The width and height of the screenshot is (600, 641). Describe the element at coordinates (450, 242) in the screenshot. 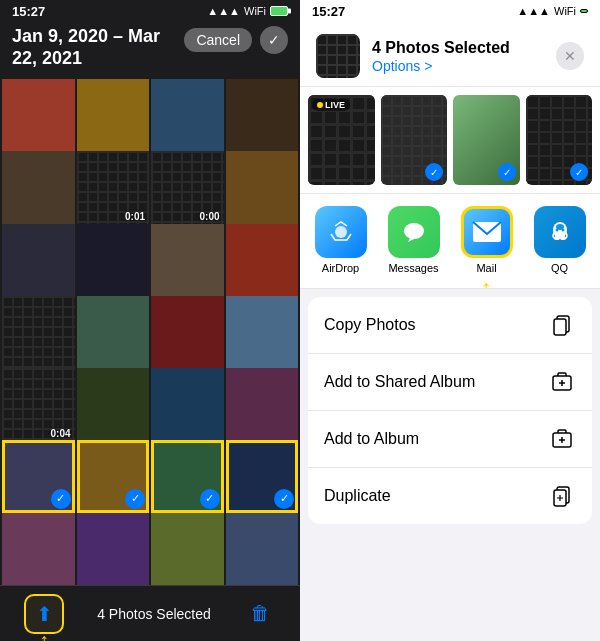

I see `apps-row-container: AirDrop Messages ↑` at that location.